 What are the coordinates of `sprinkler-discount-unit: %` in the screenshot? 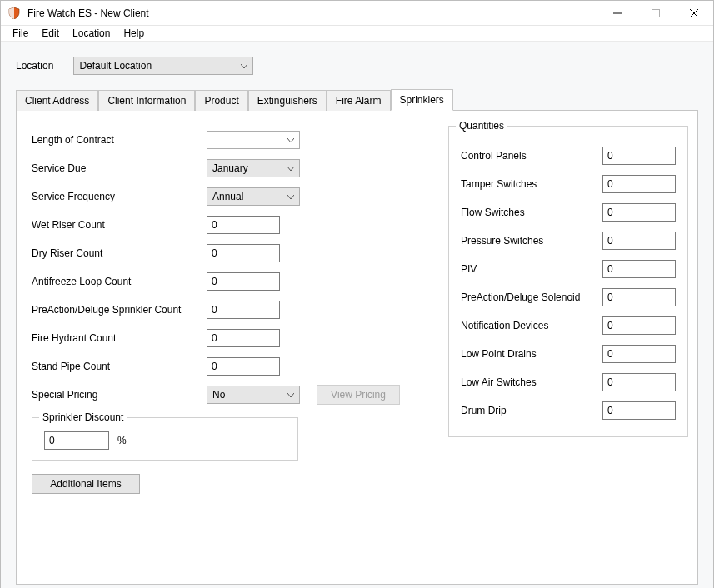 It's located at (122, 441).